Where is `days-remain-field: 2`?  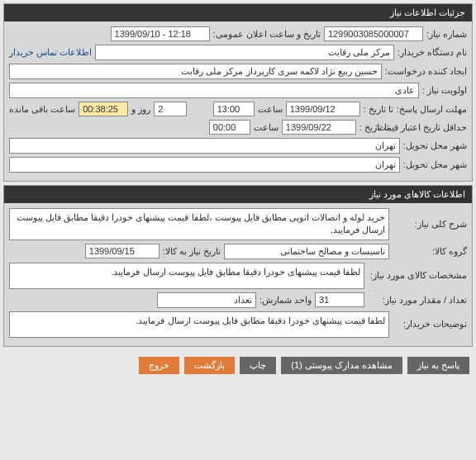 days-remain-field: 2 is located at coordinates (170, 109).